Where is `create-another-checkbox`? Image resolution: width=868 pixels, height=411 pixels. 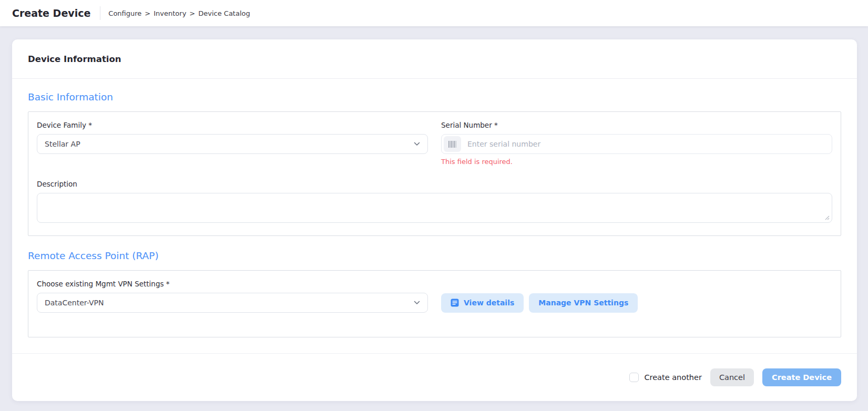 create-another-checkbox is located at coordinates (634, 377).